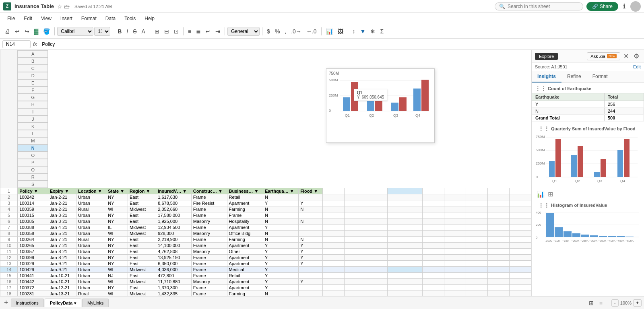 The width and height of the screenshot is (644, 309). Describe the element at coordinates (117, 191) in the screenshot. I see `header-state: State ▼` at that location.